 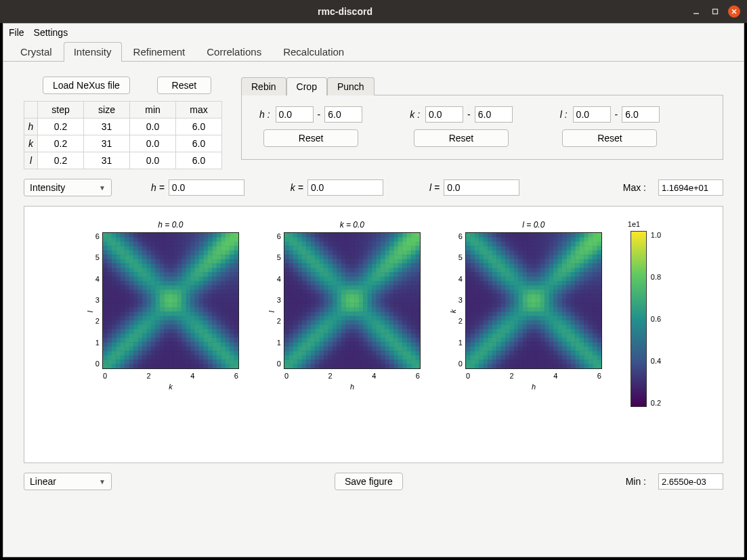 What do you see at coordinates (320, 114) in the screenshot?
I see `crop-h-dash: -` at bounding box center [320, 114].